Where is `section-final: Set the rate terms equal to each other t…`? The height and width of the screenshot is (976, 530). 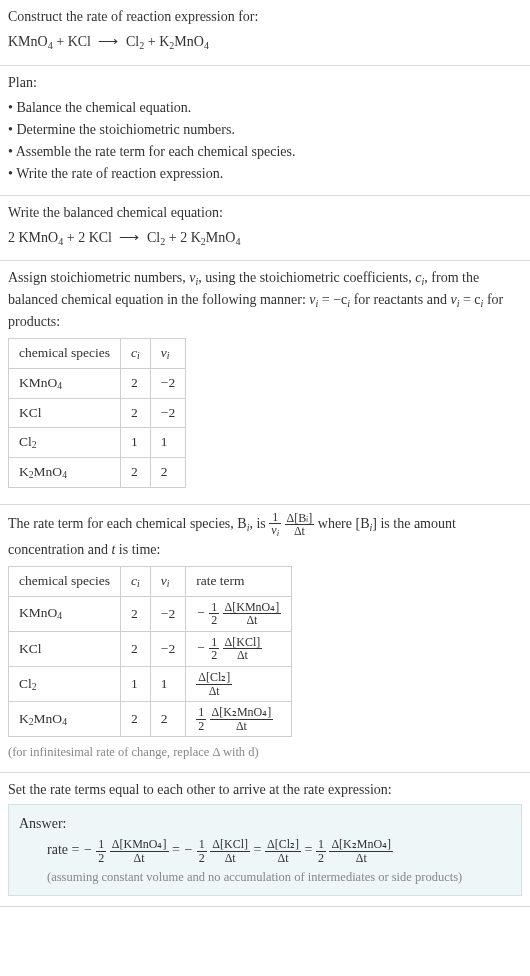
section-final: Set the rate terms equal to each other t… is located at coordinates (265, 840).